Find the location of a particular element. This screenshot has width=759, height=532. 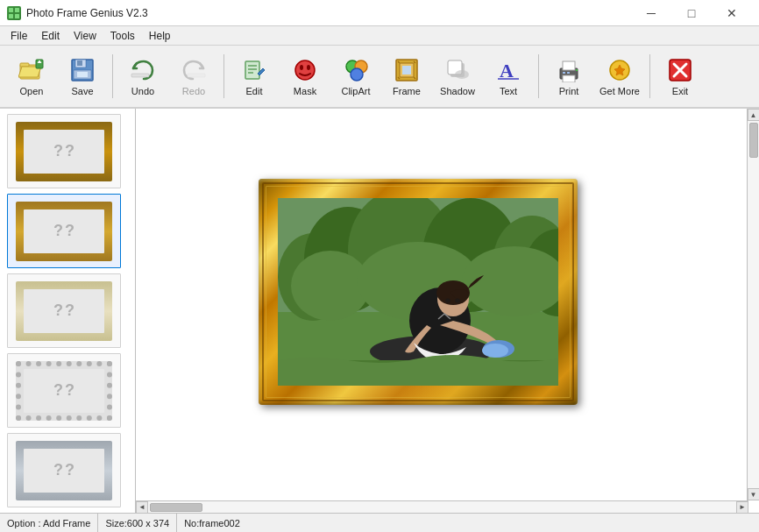

scroll-thumb-v is located at coordinates (754, 140).